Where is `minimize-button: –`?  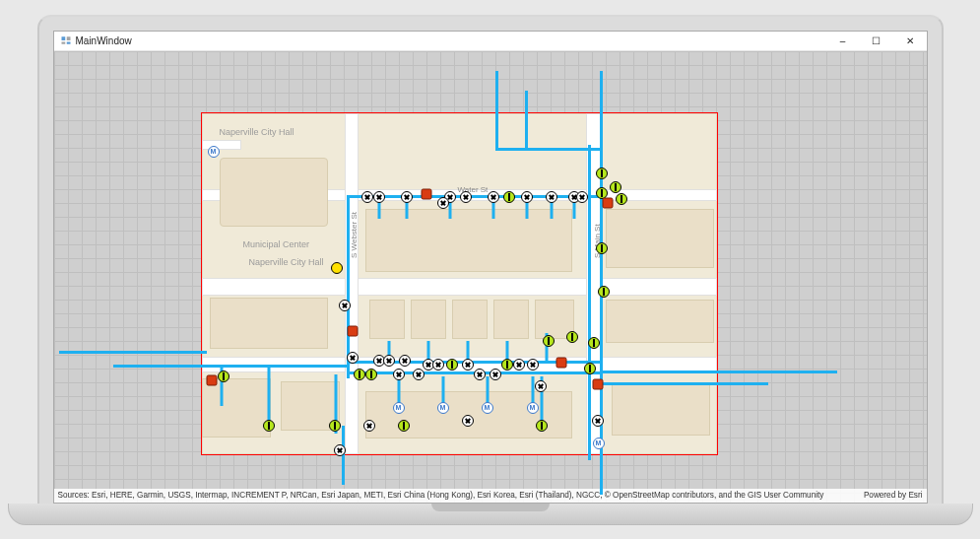 minimize-button: – is located at coordinates (843, 41).